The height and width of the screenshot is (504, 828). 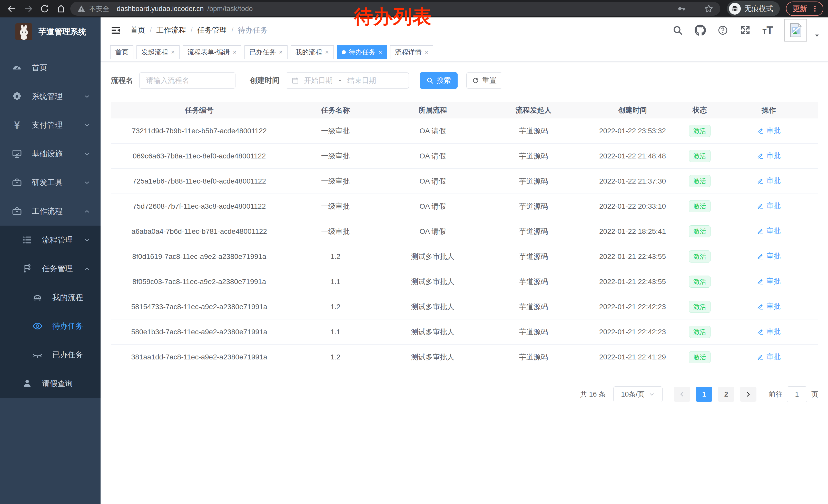 What do you see at coordinates (266, 52) in the screenshot?
I see `tab-3: 已办任务×` at bounding box center [266, 52].